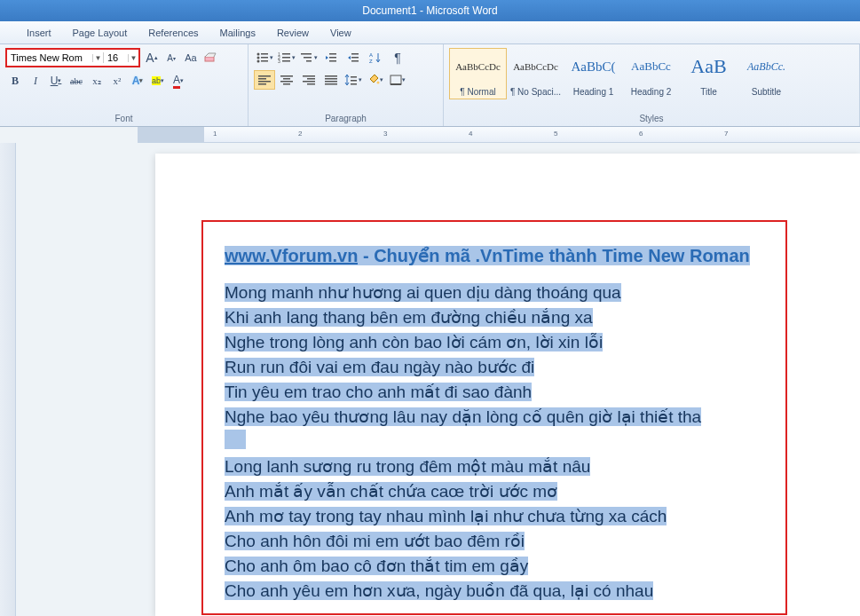  I want to click on font-name-dropdown: ▼, so click(98, 59).